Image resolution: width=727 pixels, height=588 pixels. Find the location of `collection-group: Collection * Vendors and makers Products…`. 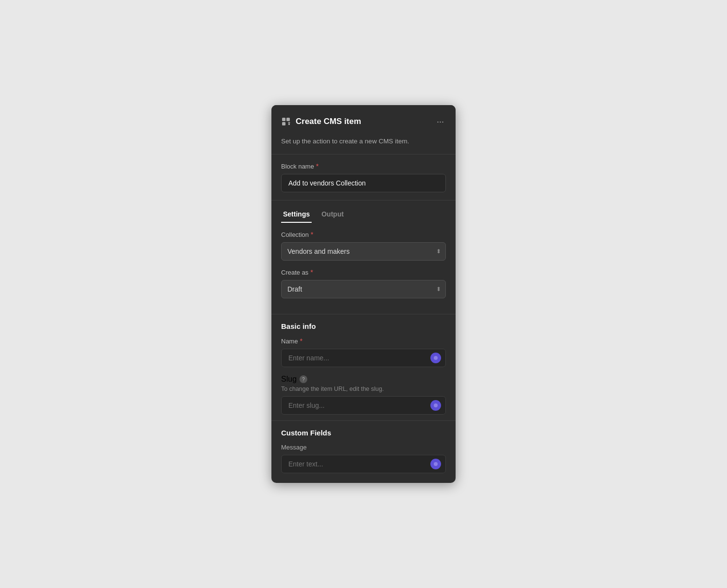

collection-group: Collection * Vendors and makers Products… is located at coordinates (364, 246).